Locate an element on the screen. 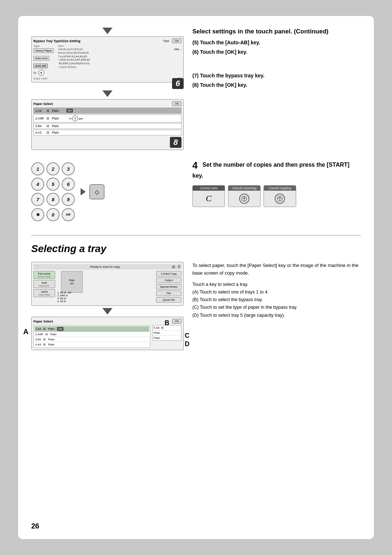 This screenshot has width=392, height=555. tray-right: To select paper, touch the [Paper Select… is located at coordinates (277, 306).